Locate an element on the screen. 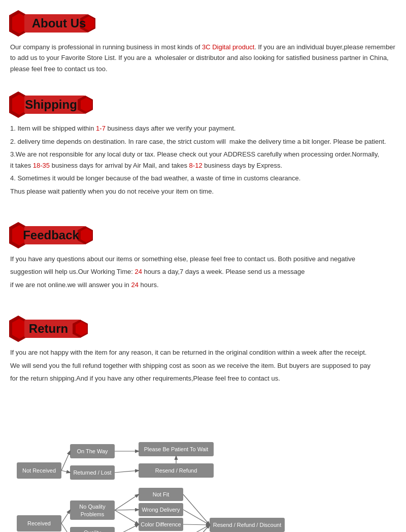  shipping-days-3: 8-12 is located at coordinates (196, 166).